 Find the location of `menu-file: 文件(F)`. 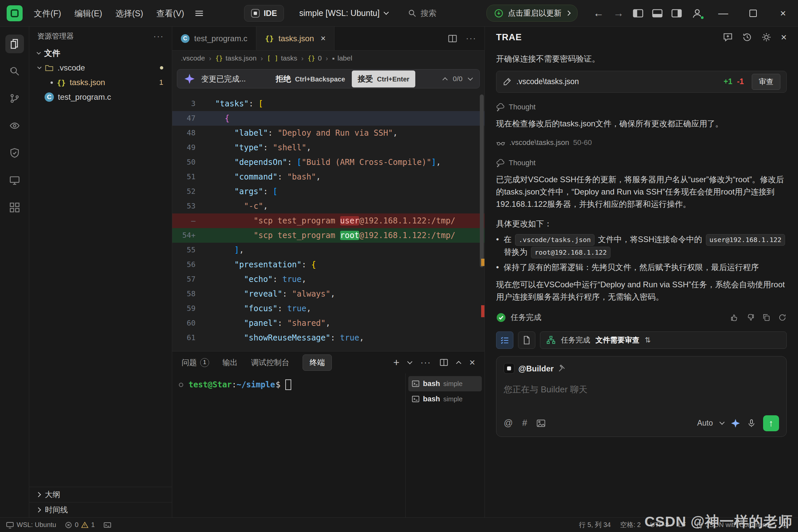

menu-file: 文件(F) is located at coordinates (48, 13).